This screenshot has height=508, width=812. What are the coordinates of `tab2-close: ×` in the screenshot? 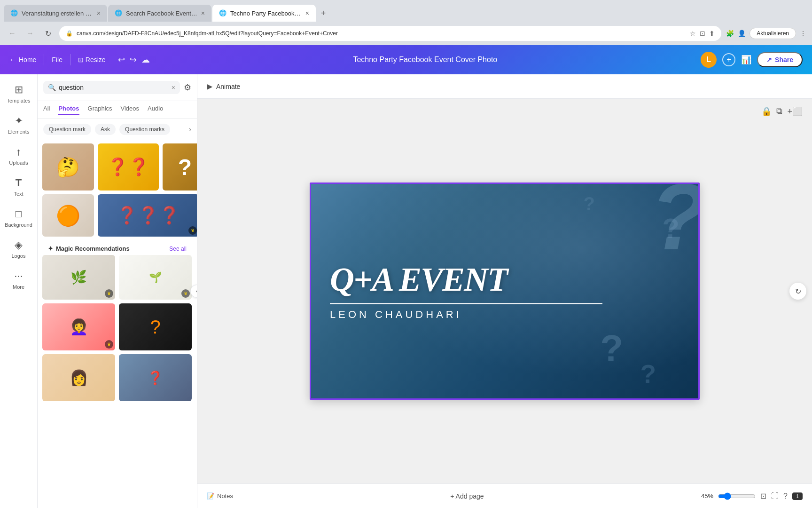 It's located at (203, 13).